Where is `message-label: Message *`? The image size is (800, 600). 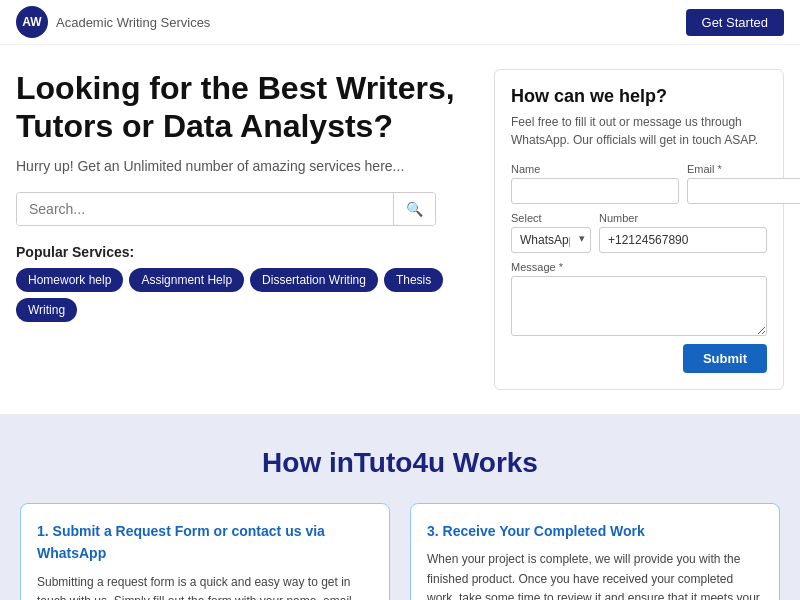
message-label: Message * is located at coordinates (639, 267).